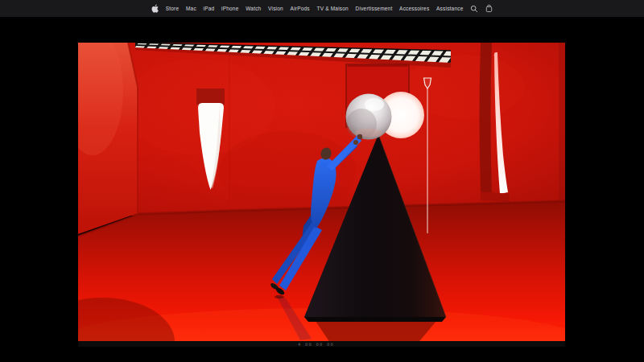 The width and height of the screenshot is (644, 362). I want to click on nav-item-tv-maison: TV & Maison, so click(332, 8).